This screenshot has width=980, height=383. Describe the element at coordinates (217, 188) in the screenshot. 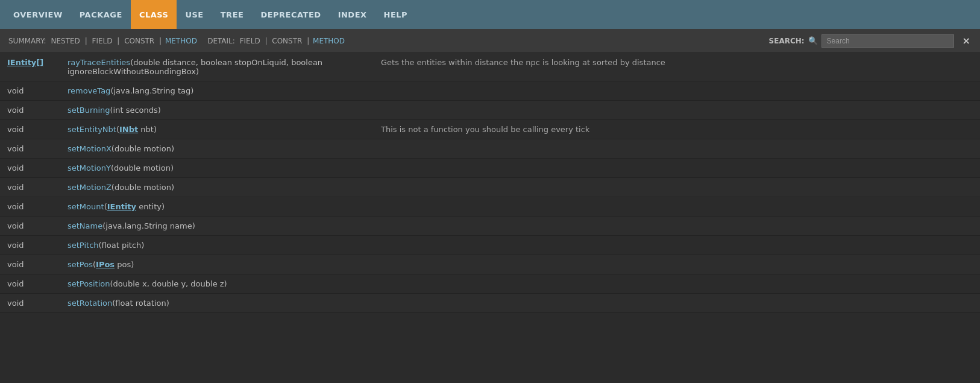

I see `method-sig-cell: setMotionZ(double motion)` at that location.